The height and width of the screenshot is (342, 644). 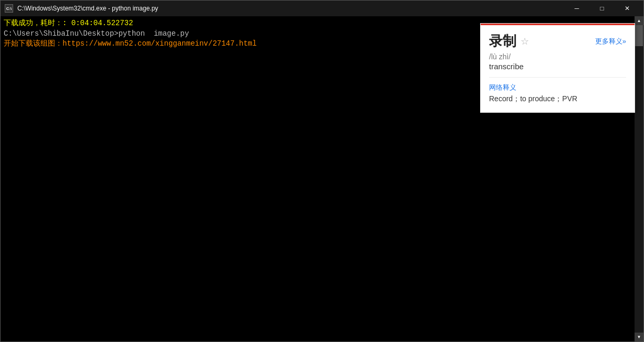 I want to click on more-meanings-link: 更多释义», so click(x=610, y=41).